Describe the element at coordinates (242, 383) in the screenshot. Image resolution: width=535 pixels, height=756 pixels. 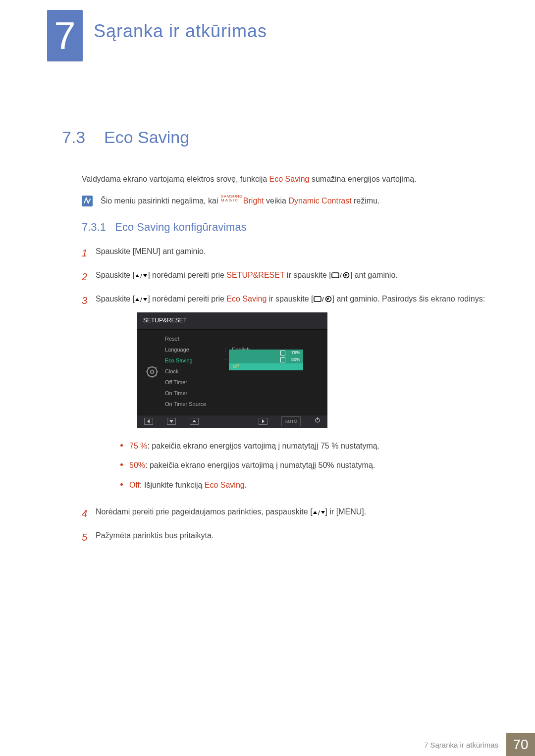
I see `osd-row-off-timer: Off Timer` at that location.